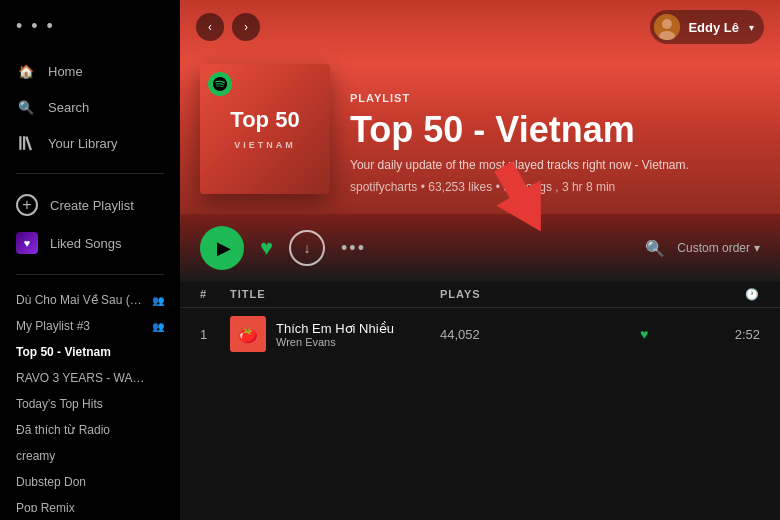  I want to click on forward-button: ›, so click(246, 27).